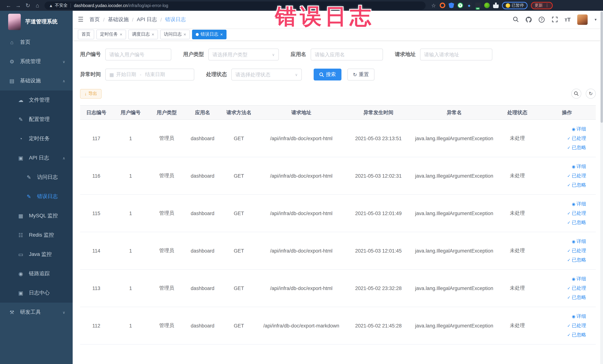 The width and height of the screenshot is (603, 364). I want to click on toggle-search-button, so click(576, 94).